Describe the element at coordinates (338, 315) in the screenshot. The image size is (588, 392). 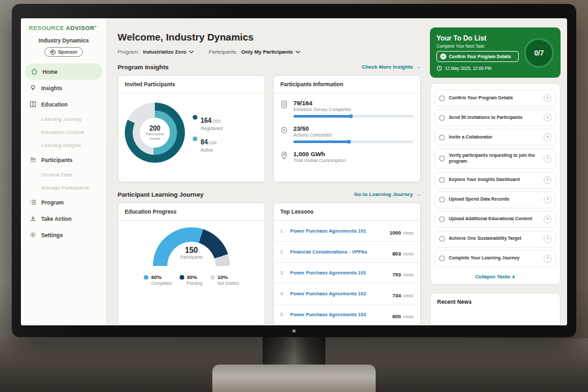
I see `lesson-link: Power Purchase Agreements 103` at that location.